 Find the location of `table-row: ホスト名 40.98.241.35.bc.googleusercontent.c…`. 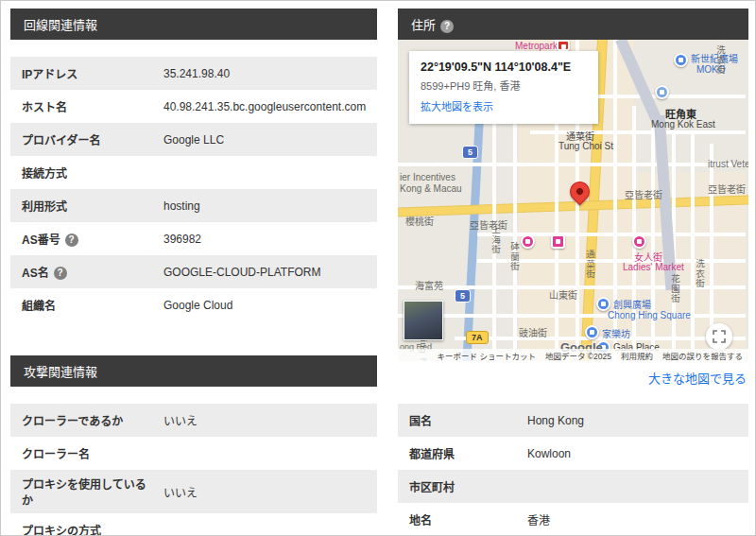

table-row: ホスト名 40.98.241.35.bc.googleusercontent.c… is located at coordinates (194, 106).